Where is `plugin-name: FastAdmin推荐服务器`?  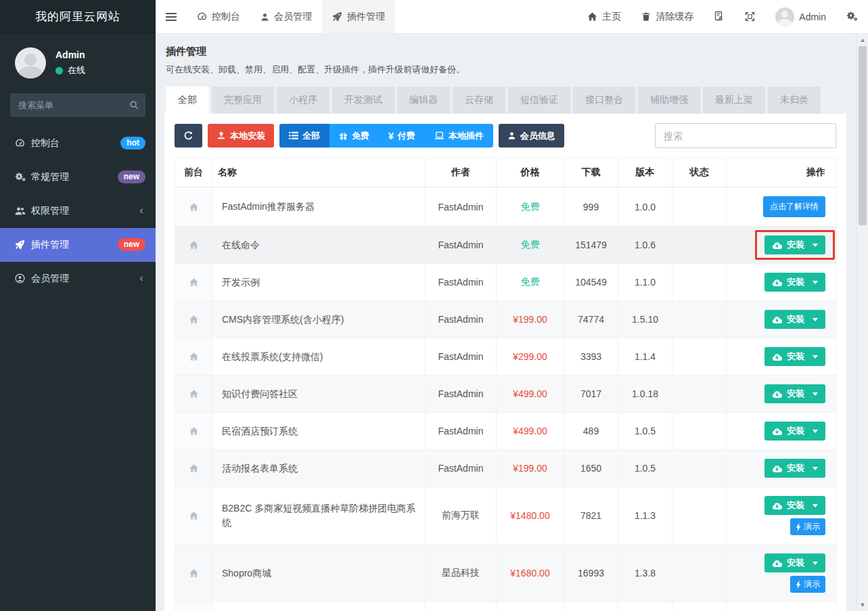
plugin-name: FastAdmin推荐服务器 is located at coordinates (319, 207).